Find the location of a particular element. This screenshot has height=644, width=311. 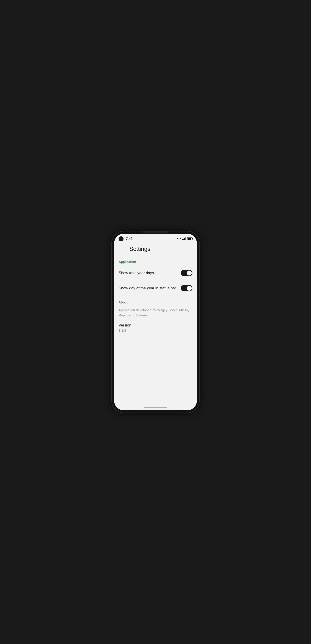

phone-screen: 7:41 is located at coordinates (156, 322).